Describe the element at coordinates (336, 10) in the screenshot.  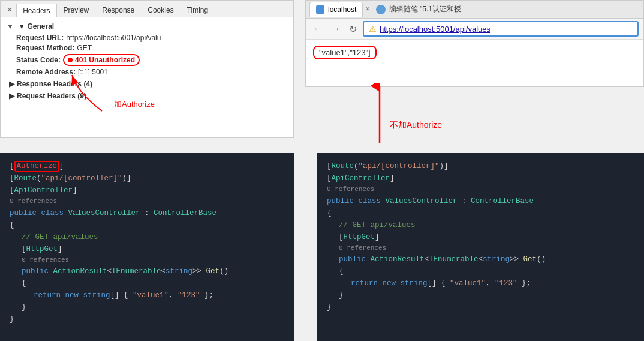
I see `browser-tab-localhost: localhost` at that location.